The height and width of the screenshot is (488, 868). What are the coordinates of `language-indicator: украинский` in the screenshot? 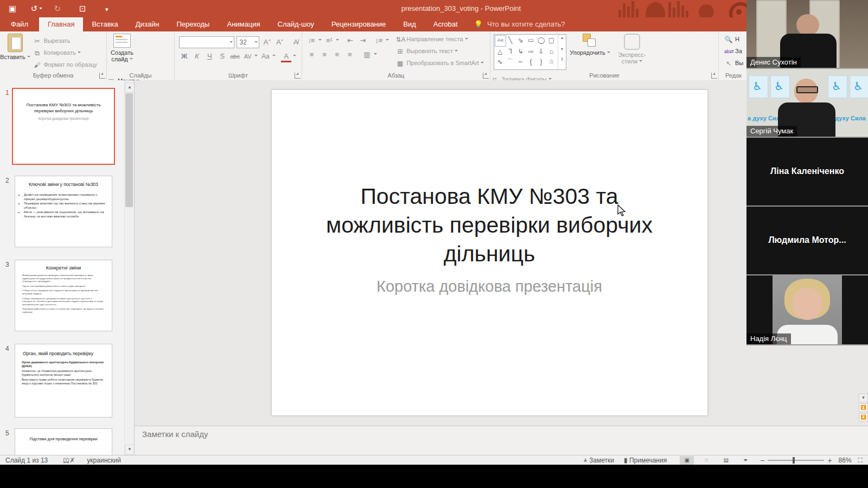 It's located at (104, 460).